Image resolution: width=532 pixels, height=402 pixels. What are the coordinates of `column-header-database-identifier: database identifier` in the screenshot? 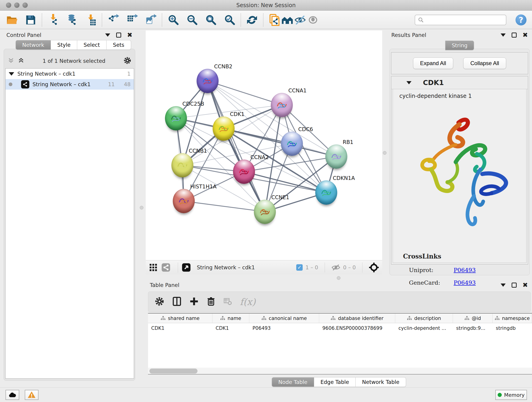 It's located at (357, 318).